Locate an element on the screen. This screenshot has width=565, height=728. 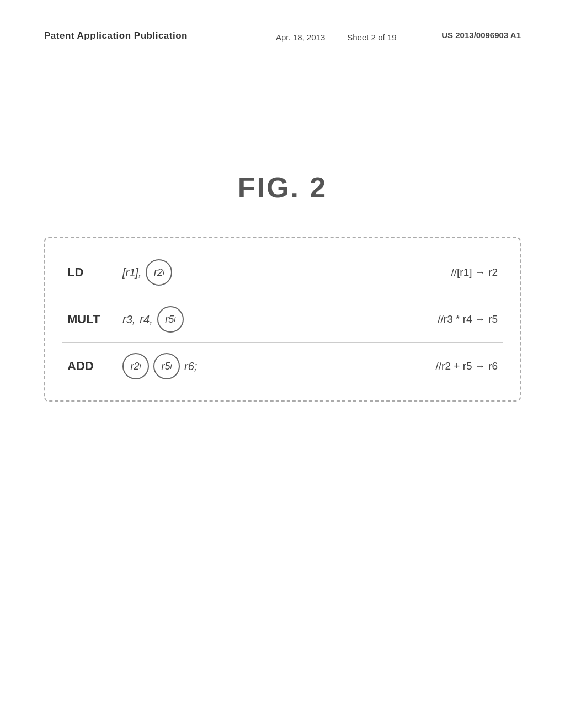
comment-mult: //r3 * r4 → r5 is located at coordinates (468, 319).